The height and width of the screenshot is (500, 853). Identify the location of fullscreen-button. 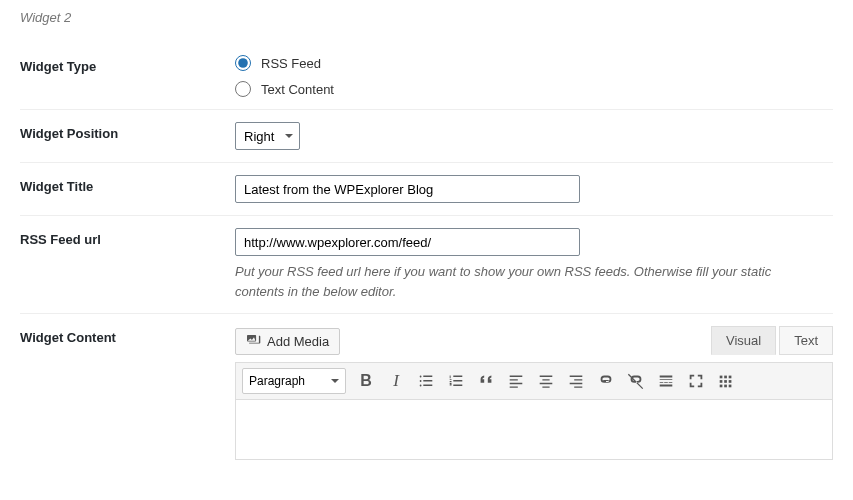
(696, 381).